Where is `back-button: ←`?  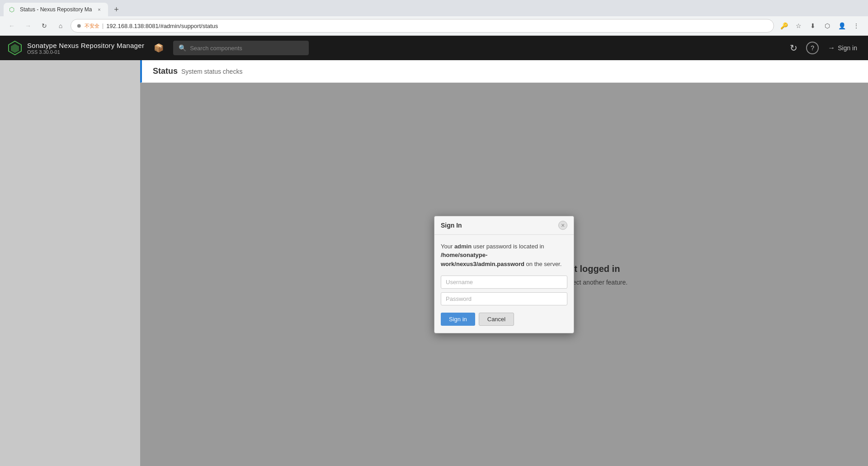 back-button: ← is located at coordinates (12, 26).